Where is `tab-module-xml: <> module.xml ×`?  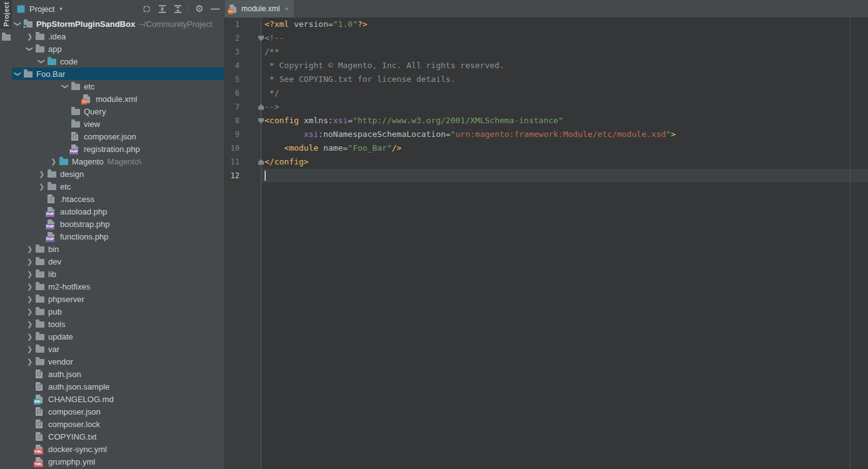
tab-module-xml: <> module.xml × is located at coordinates (259, 9).